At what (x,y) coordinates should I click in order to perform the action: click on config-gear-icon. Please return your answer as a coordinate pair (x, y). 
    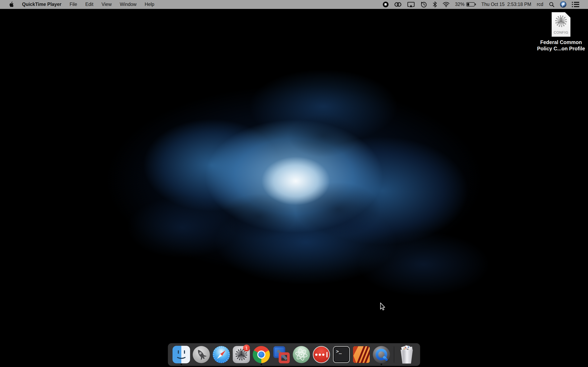
    Looking at the image, I should click on (561, 21).